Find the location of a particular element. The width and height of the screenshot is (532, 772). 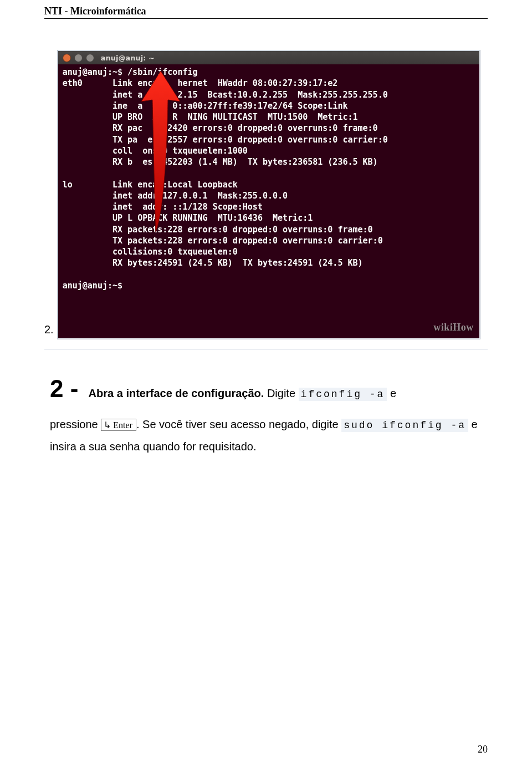

close-icon is located at coordinates (66, 58).